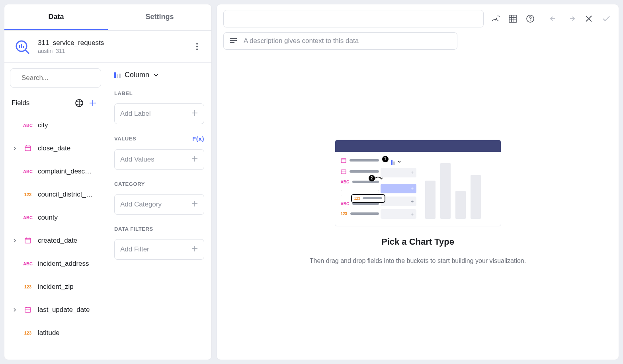 This screenshot has width=623, height=364. I want to click on filters-section-header: DATA FILTERS, so click(159, 229).